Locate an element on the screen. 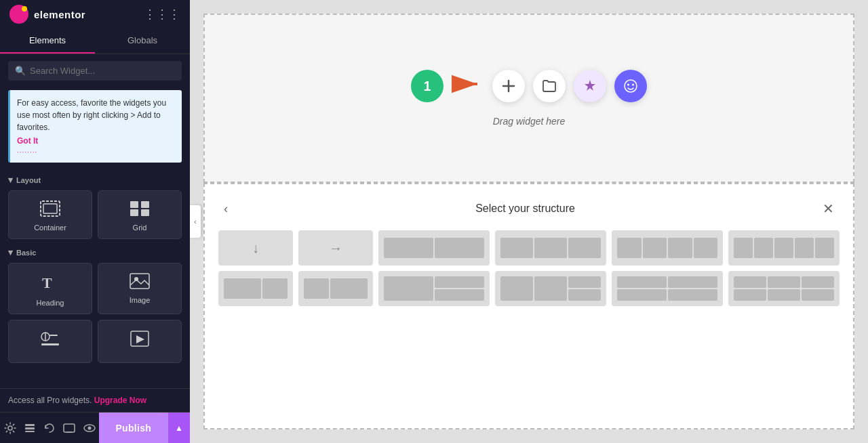 The height and width of the screenshot is (443, 868). tip-text: For easy access, favorite the widgets yo… is located at coordinates (92, 115).